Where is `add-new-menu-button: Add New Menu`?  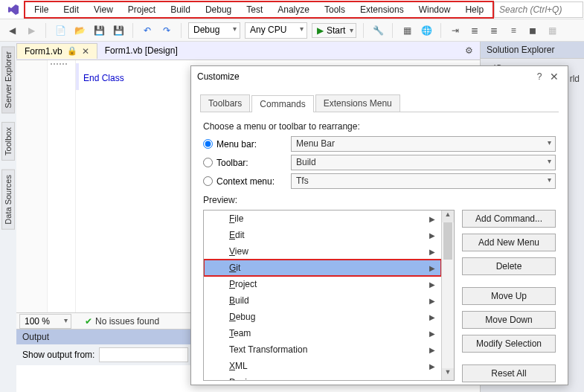
add-new-menu-button: Add New Menu is located at coordinates (509, 242).